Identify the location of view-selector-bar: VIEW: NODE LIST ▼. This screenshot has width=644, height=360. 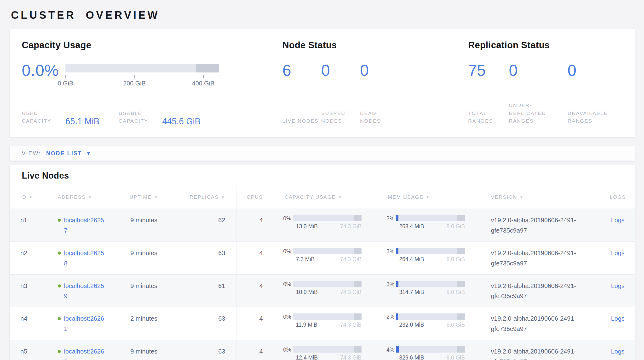
(322, 153).